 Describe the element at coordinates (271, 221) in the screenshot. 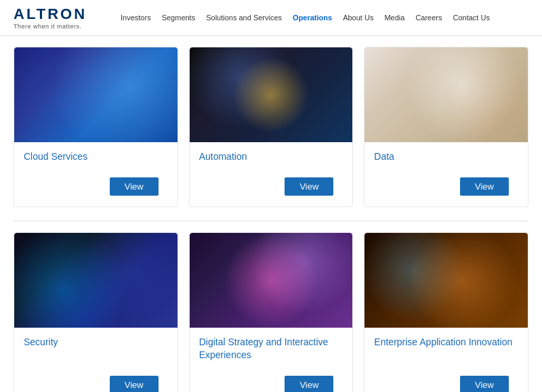

I see `row-divider` at that location.